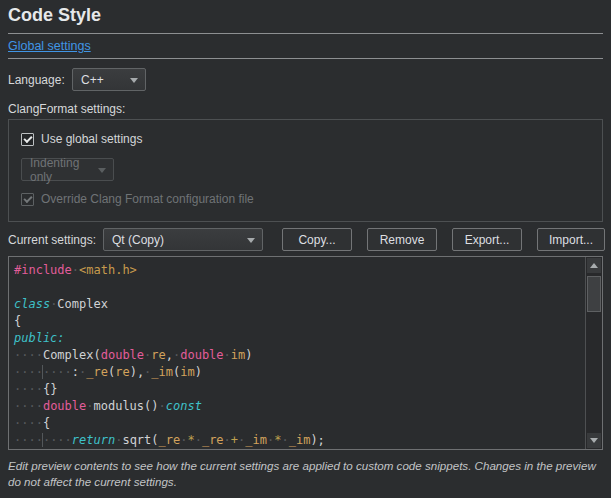 The height and width of the screenshot is (498, 611). Describe the element at coordinates (138, 240) in the screenshot. I see `current-settings-value: Qt (Copy)` at that location.